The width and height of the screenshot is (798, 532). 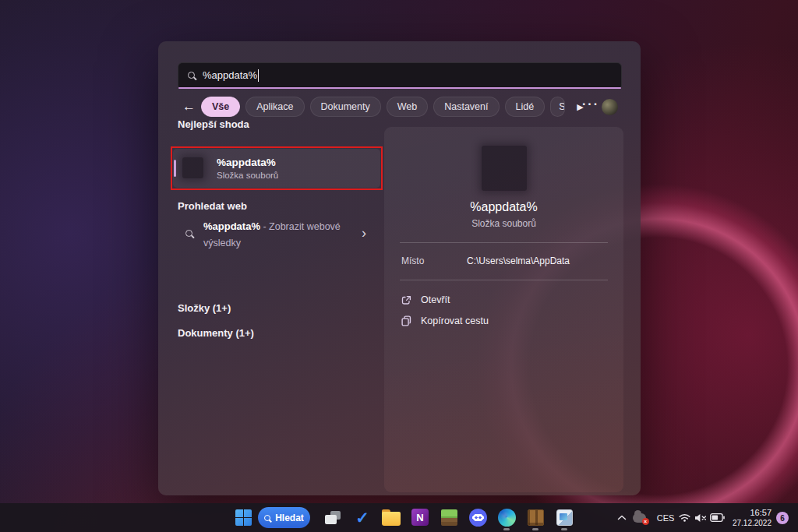 I want to click on discord-button, so click(x=478, y=517).